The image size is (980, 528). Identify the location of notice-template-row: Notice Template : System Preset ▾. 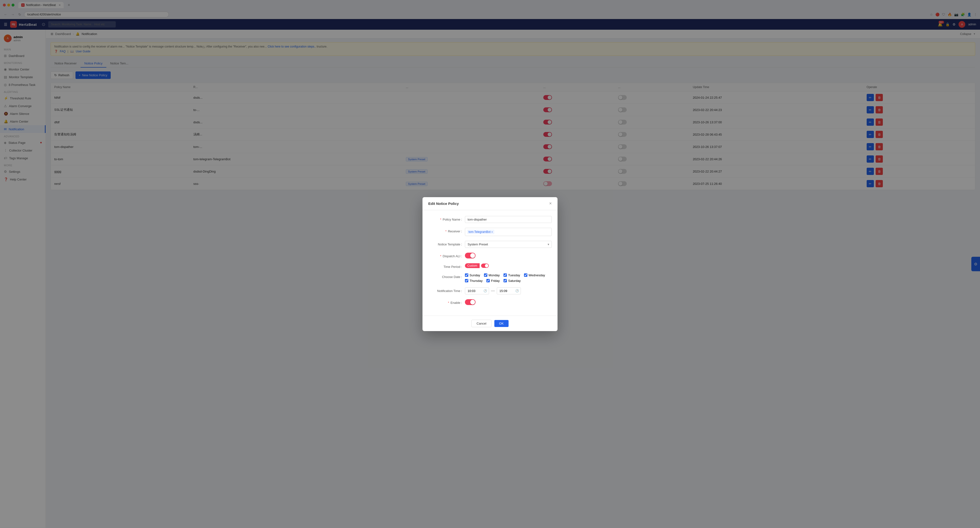
(490, 244).